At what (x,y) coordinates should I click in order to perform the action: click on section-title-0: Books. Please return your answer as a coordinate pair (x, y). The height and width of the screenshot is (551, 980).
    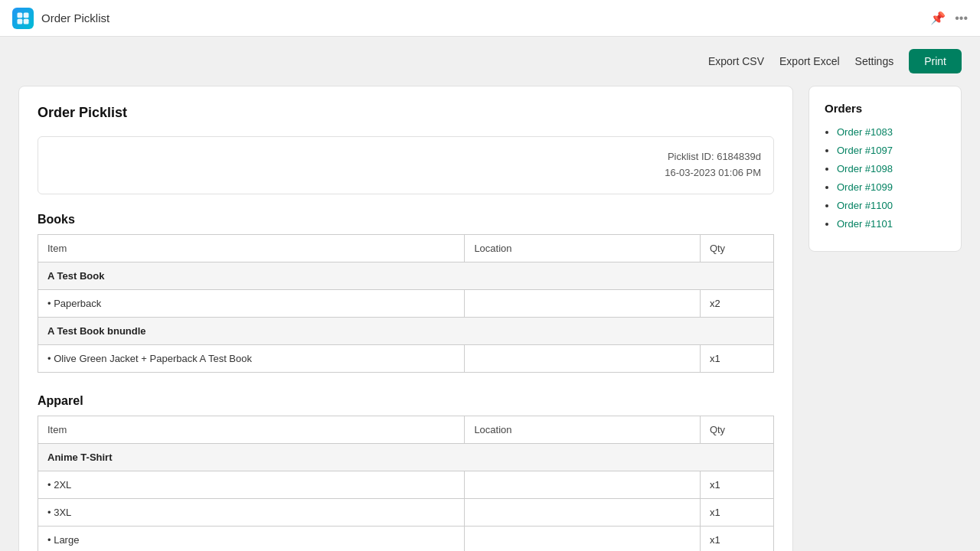
    Looking at the image, I should click on (406, 220).